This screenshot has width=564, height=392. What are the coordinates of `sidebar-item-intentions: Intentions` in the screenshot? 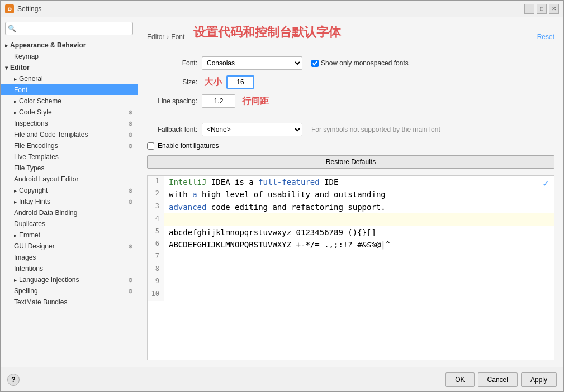 It's located at (69, 269).